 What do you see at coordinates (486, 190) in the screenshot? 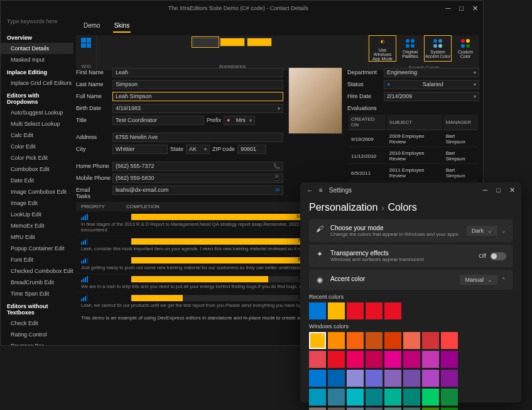
I see `minimize-icon: ─` at bounding box center [486, 190].